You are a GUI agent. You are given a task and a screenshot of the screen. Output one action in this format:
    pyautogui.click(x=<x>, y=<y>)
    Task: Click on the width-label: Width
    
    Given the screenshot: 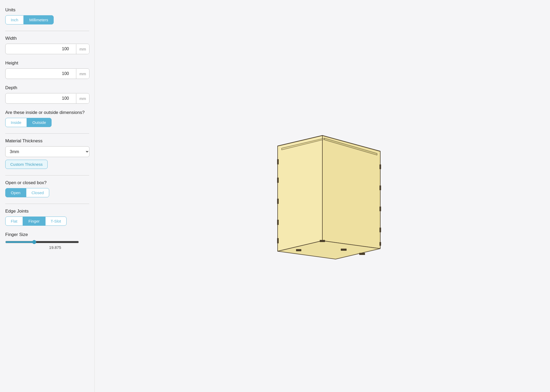 What is the action you would take?
    pyautogui.click(x=47, y=38)
    